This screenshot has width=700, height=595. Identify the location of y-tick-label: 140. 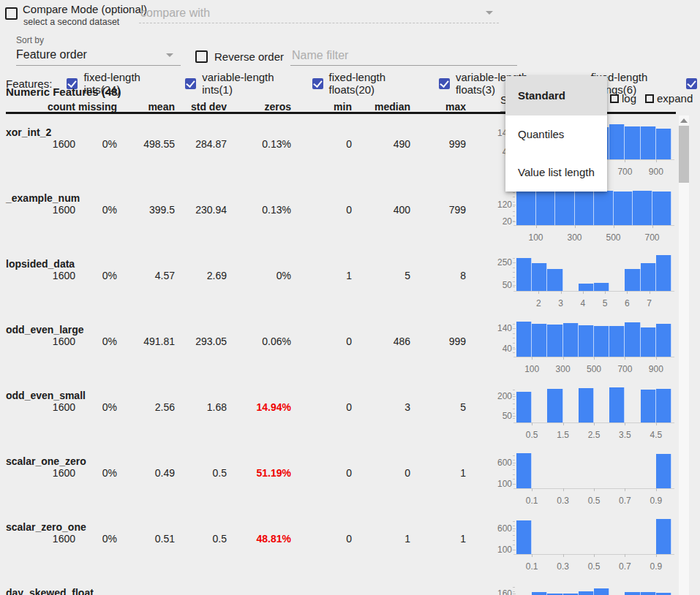
(501, 328).